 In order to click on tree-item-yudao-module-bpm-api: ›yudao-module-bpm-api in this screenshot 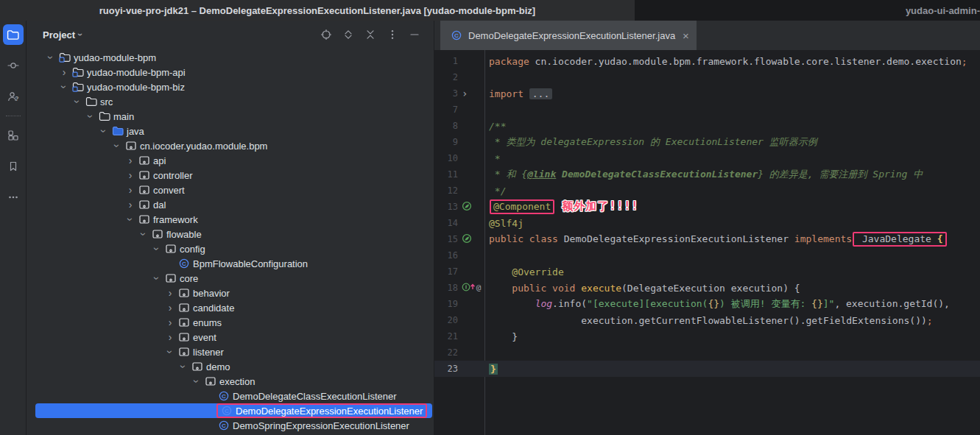, I will do `click(230, 72)`.